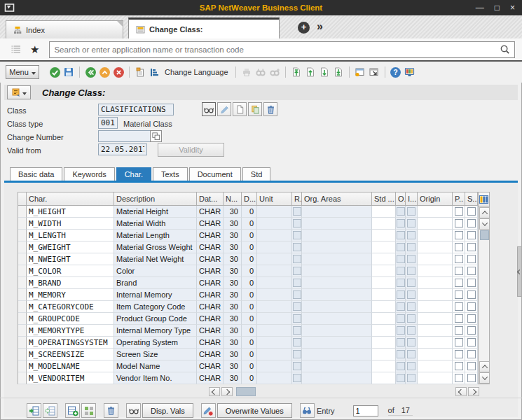 This screenshot has width=522, height=420. What do you see at coordinates (435, 199) in the screenshot?
I see `column-header: Origin` at bounding box center [435, 199].